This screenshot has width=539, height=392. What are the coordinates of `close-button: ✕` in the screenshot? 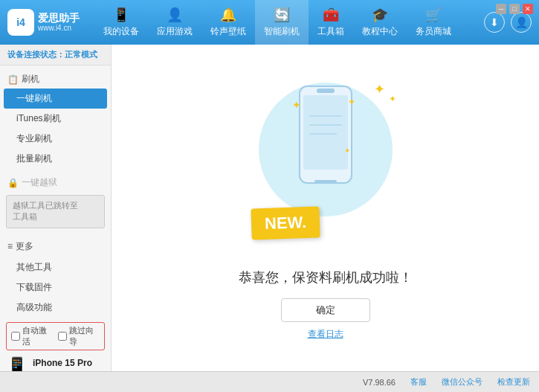 It's located at (528, 9).